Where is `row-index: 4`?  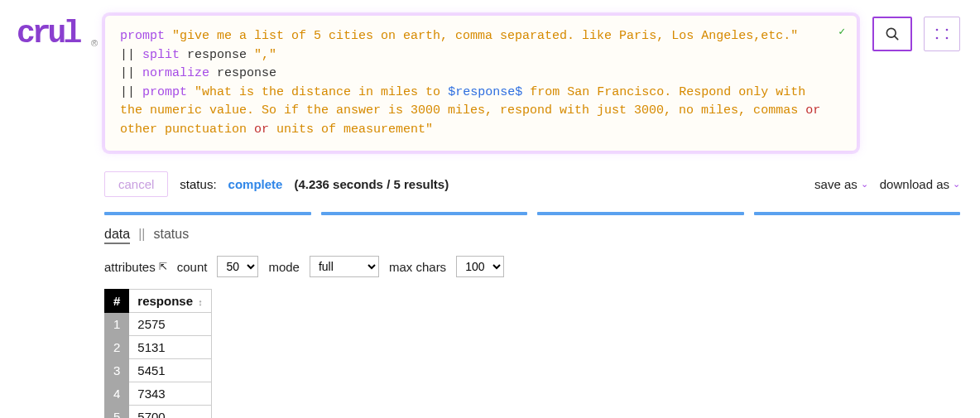 row-index: 4 is located at coordinates (118, 394).